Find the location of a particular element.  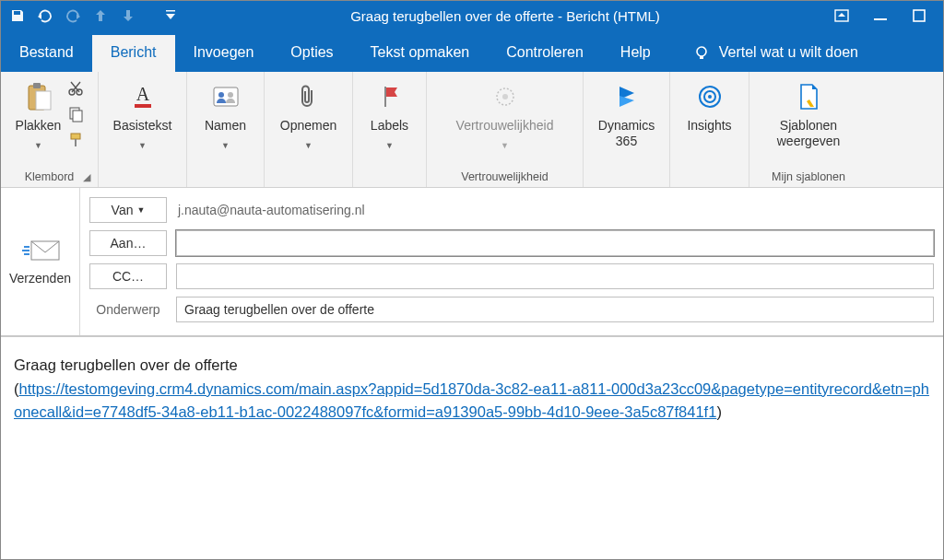

templates-icon is located at coordinates (808, 97).